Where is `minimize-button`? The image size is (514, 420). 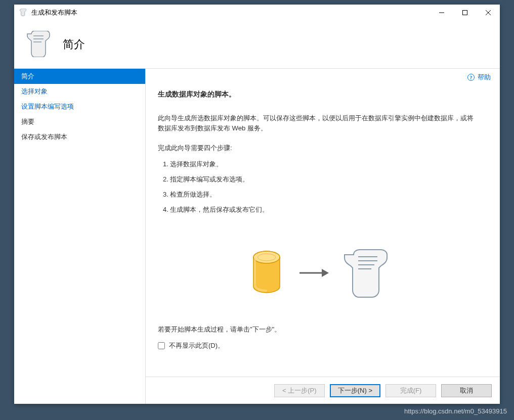 minimize-button is located at coordinates (442, 13).